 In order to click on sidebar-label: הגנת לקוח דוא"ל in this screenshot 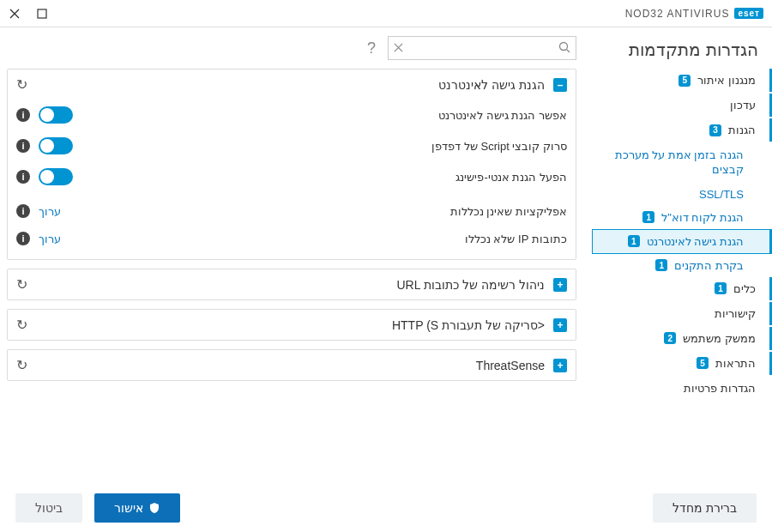, I will do `click(703, 218)`.